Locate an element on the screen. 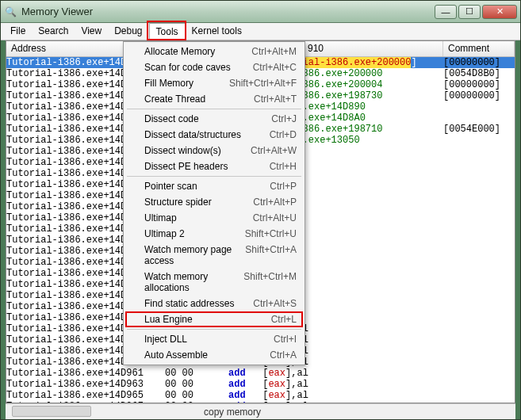 The image size is (521, 420). row-comment: [0054E000] is located at coordinates (479, 129).